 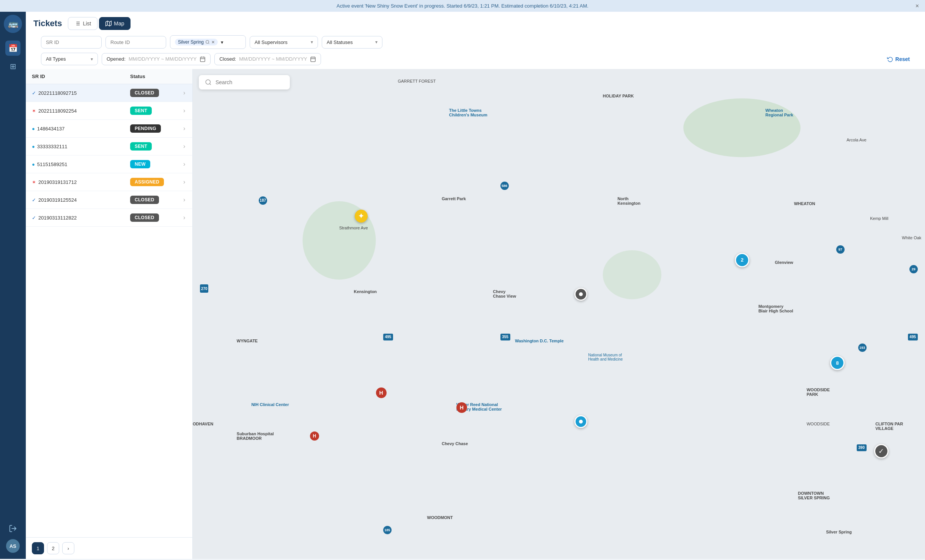 I want to click on sr-id-value: 20190319125524, so click(x=58, y=200).